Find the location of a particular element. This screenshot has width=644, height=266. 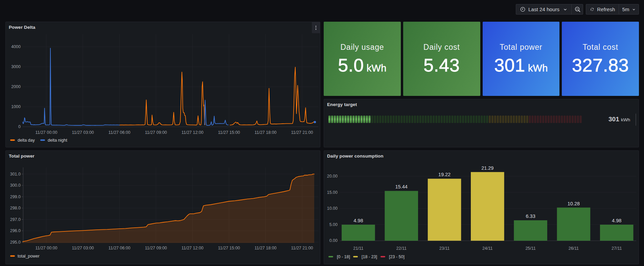

svg-text: delta day is located at coordinates (26, 140).